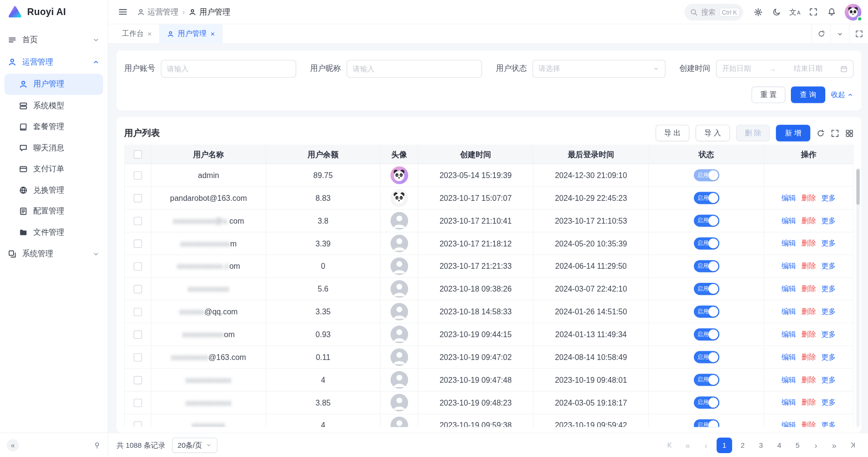 The width and height of the screenshot is (868, 457). I want to click on collapse-filters-link: 收起, so click(842, 95).